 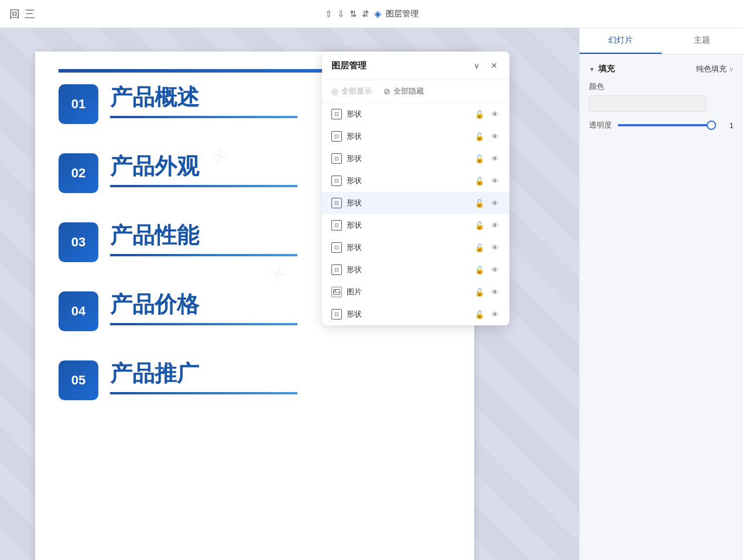 I want to click on fill-section-value: 纯色填充 ∨, so click(x=715, y=69).